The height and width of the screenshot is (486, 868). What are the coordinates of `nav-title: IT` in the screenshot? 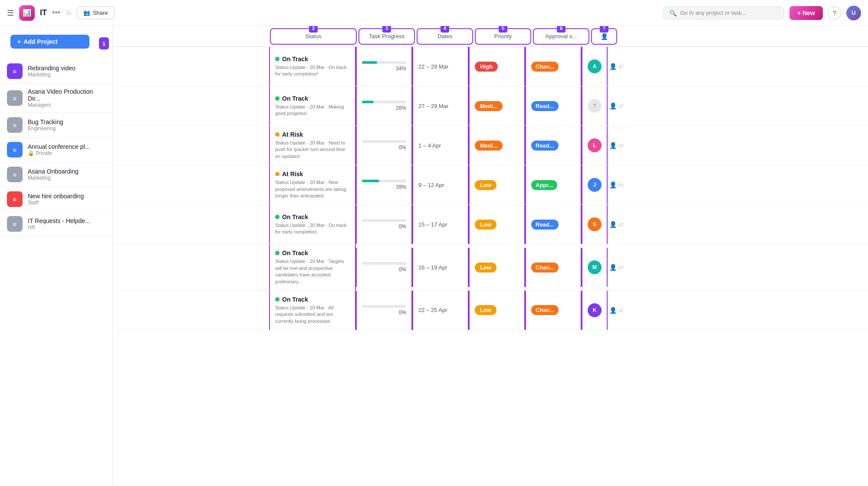 It's located at (43, 13).